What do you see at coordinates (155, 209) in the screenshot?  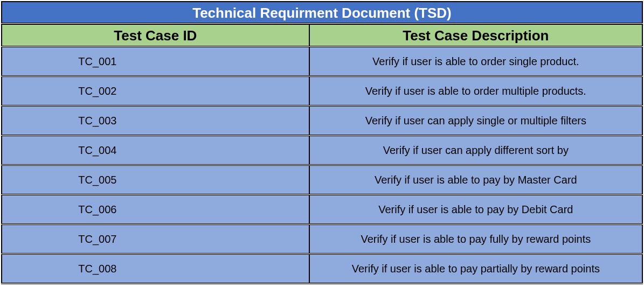 I see `test-case-id: TC_006` at bounding box center [155, 209].